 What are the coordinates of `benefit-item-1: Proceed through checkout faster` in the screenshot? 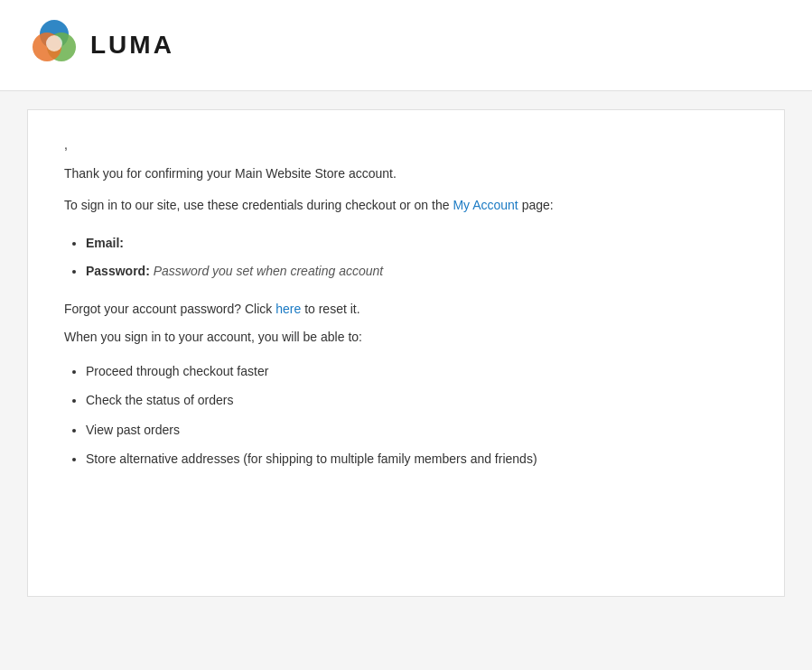 It's located at (417, 371).